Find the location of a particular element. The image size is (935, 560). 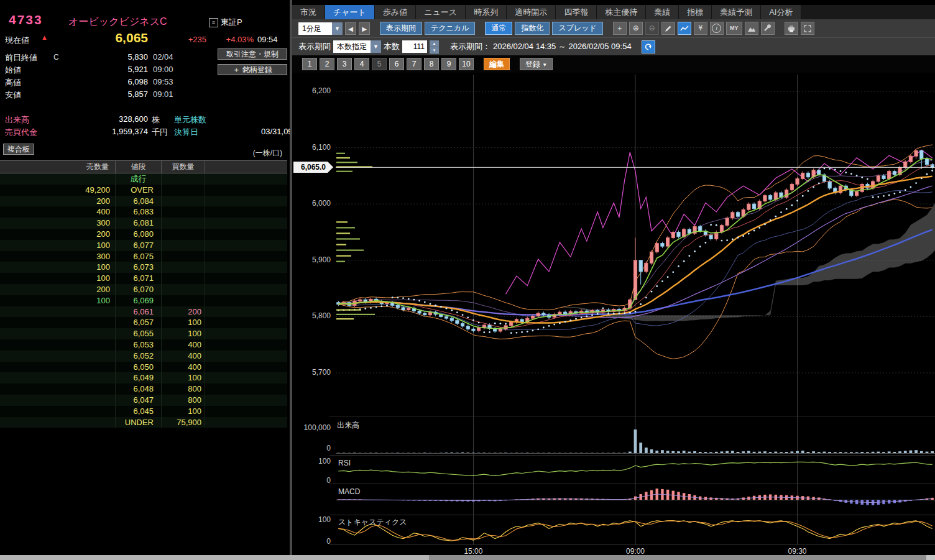

edit-button: 編集 is located at coordinates (497, 64).